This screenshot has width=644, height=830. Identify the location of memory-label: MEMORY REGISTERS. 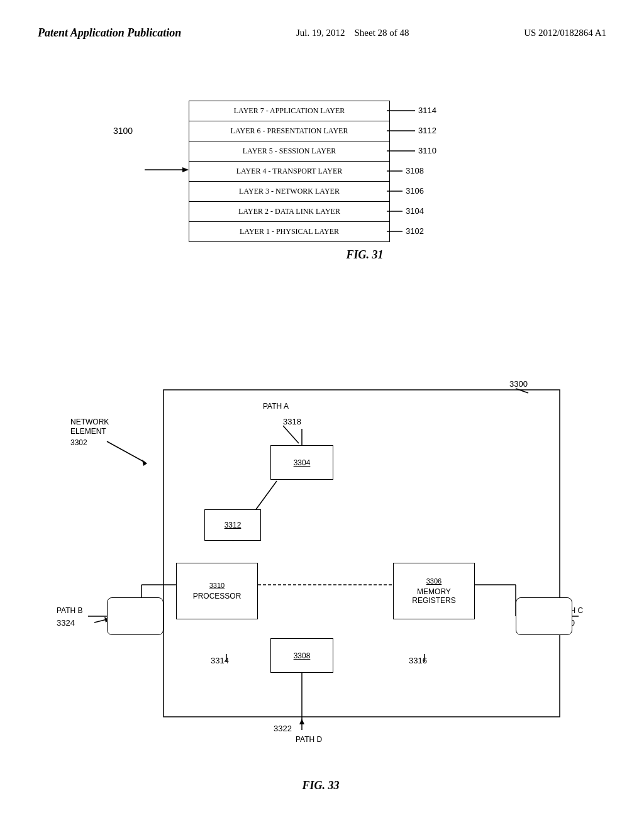
(434, 596).